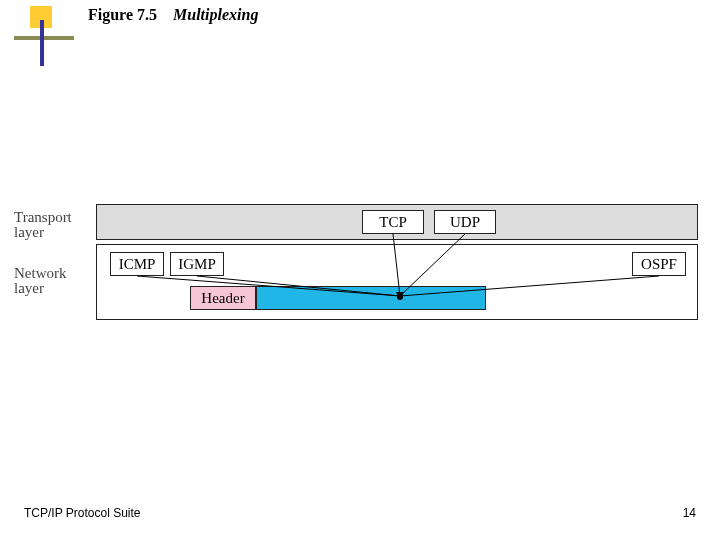 The height and width of the screenshot is (540, 720). I want to click on footer-text: TCP/IP Protocol Suite, so click(82, 513).